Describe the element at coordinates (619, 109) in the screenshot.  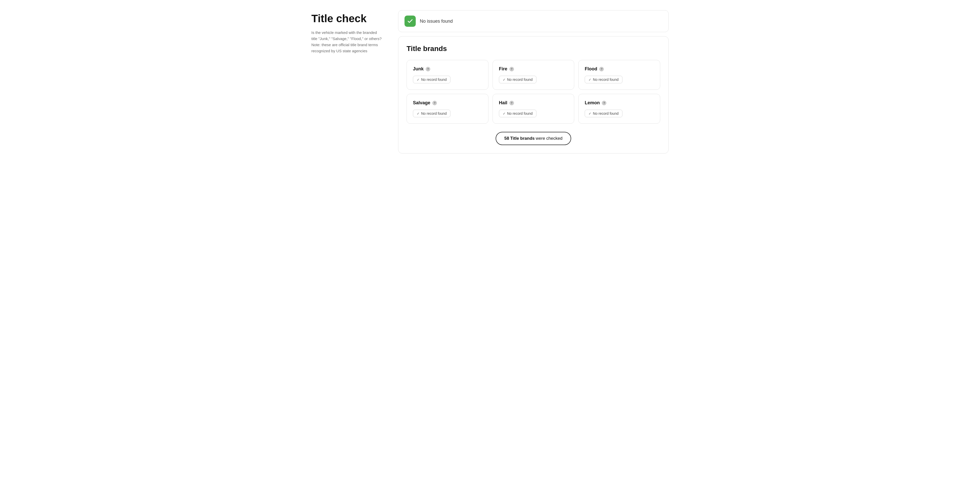
I see `brand-card: Lemon ? ✓ No record found` at that location.